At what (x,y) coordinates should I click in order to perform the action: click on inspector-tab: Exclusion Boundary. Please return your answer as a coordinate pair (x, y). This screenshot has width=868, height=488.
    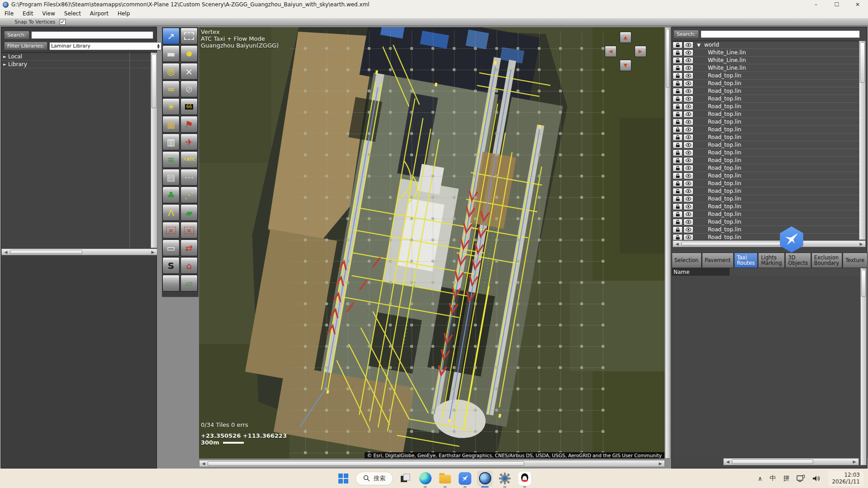
    Looking at the image, I should click on (827, 260).